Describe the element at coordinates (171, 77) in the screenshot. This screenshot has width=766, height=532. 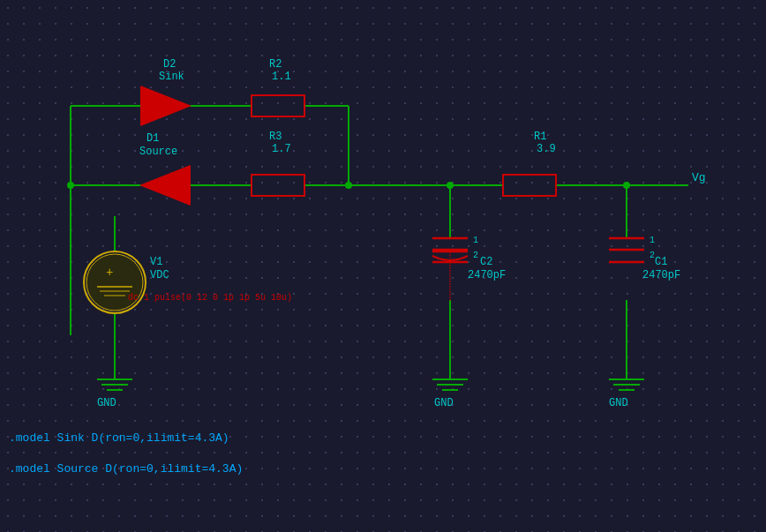
I see `d2-type: Sink` at that location.